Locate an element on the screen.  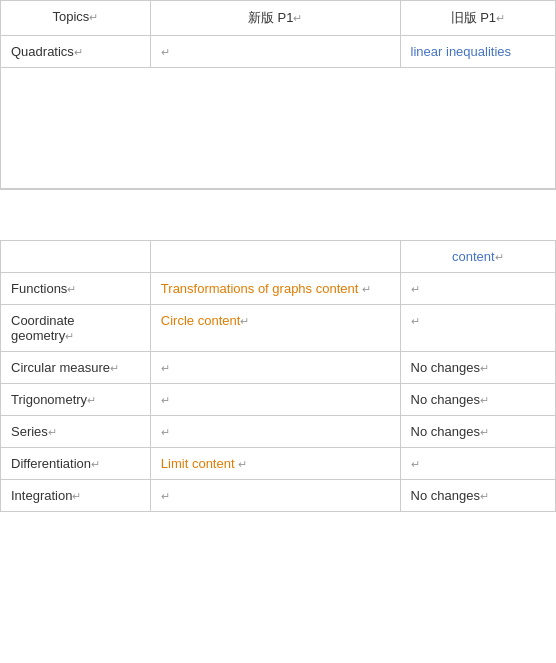
table1: Topics↵ 新版 P1↵ 旧版 P1↵ Quadratics↵ ↵ line… is located at coordinates (278, 34).